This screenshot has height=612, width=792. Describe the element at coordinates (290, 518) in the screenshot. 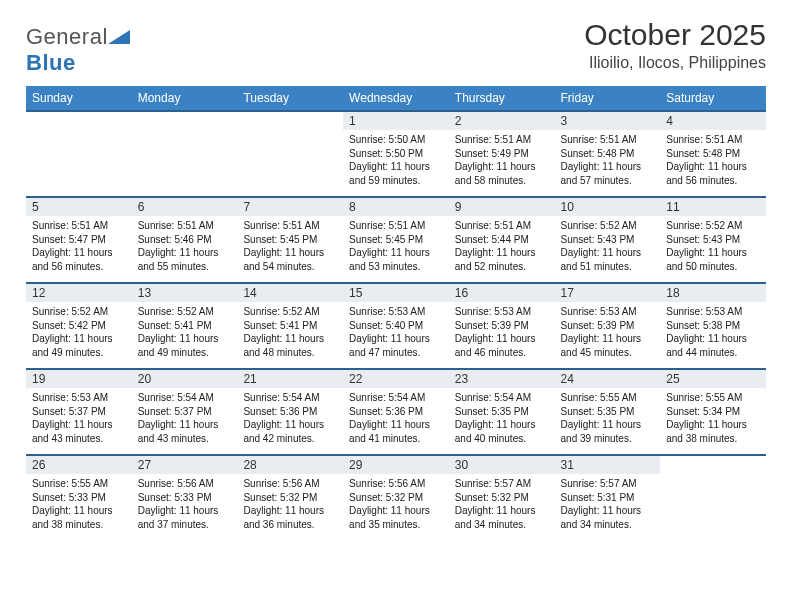

I see `daylight-text: Daylight: 11 hours and 36 minutes.` at that location.